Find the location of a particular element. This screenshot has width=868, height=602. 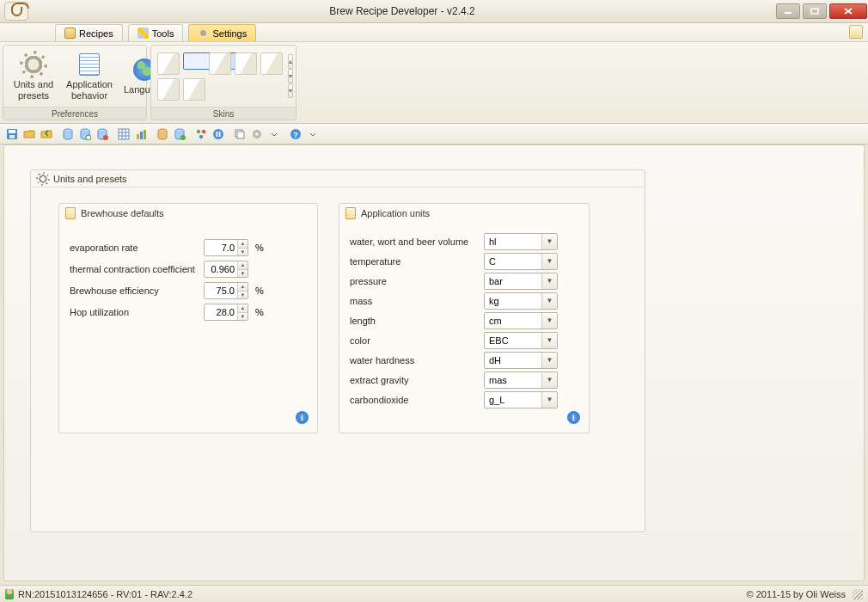

database-refresh-icon is located at coordinates (84, 134).